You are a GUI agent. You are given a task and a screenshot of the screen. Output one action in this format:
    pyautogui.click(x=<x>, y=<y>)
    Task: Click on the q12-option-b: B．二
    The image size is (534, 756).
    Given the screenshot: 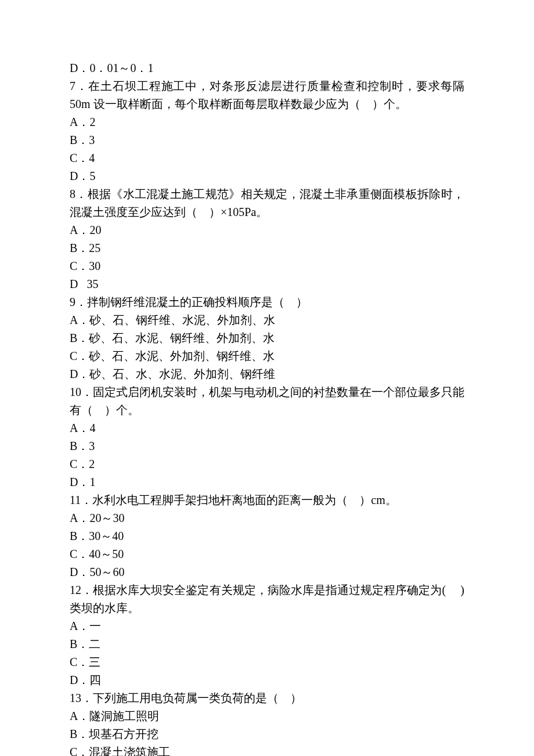 What is the action you would take?
    pyautogui.click(x=267, y=645)
    